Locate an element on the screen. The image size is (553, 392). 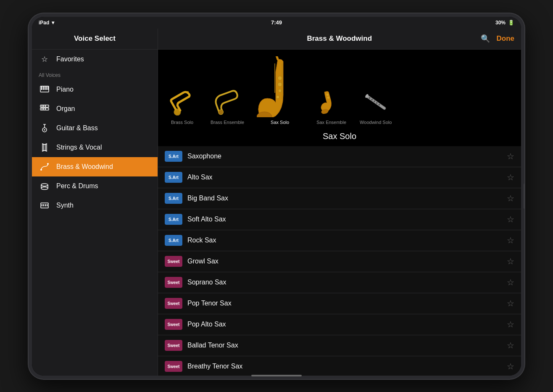
voice-name: Breathy Tenor Sax is located at coordinates (347, 366).